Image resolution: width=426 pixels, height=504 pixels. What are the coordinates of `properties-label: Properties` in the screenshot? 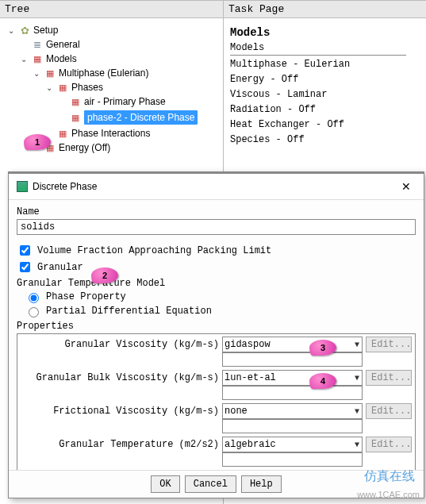 It's located at (216, 326).